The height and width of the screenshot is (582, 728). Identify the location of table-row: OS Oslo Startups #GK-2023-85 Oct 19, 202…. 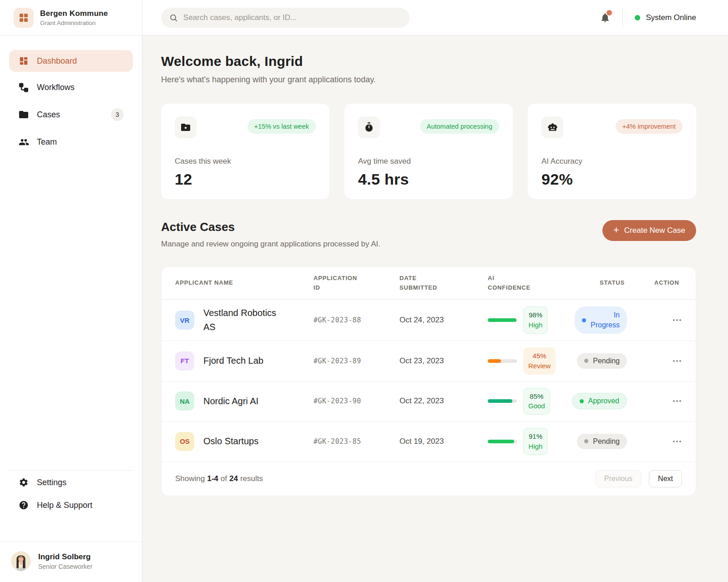
(429, 442).